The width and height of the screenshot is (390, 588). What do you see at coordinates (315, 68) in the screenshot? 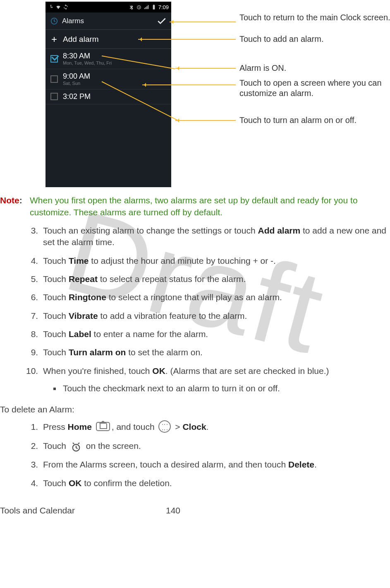
I see `callout-text: Alarm is ON.` at bounding box center [315, 68].